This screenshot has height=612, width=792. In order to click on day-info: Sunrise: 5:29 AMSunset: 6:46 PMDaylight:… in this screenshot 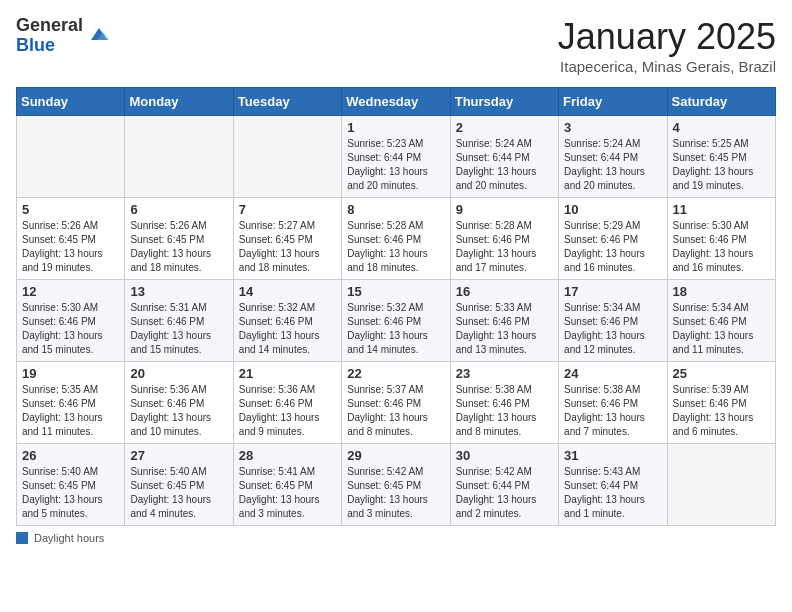, I will do `click(612, 247)`.